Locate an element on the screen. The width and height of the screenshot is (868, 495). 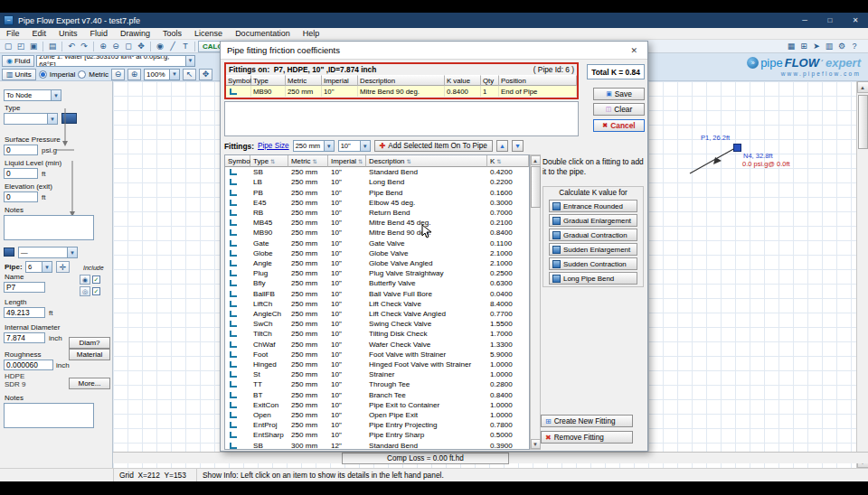
scroll-down-icon: ▼ is located at coordinates (535, 444).